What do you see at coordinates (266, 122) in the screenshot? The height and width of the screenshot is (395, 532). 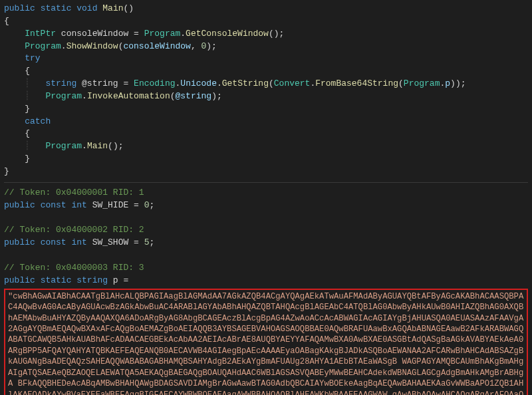 I see `code-line: catch` at bounding box center [266, 122].